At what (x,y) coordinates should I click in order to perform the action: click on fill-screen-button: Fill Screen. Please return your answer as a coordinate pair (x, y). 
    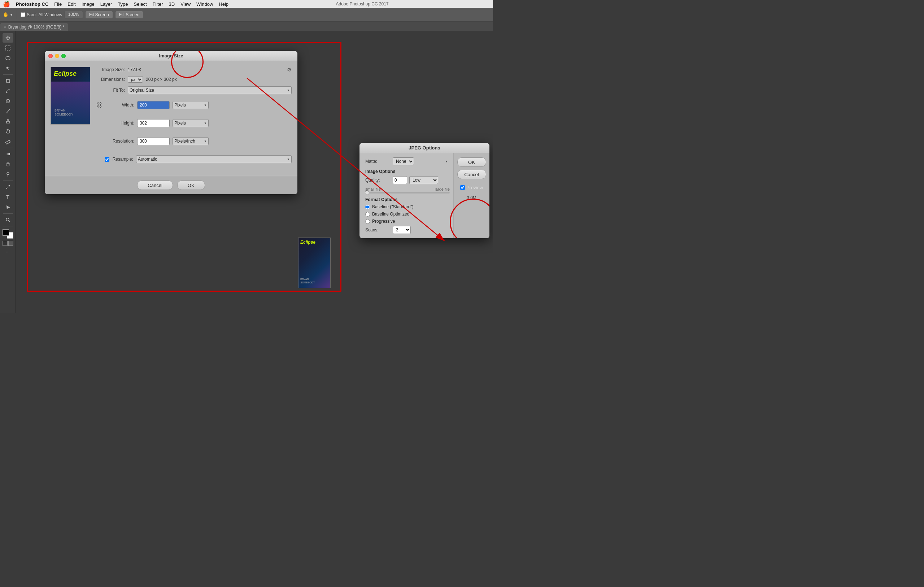
    Looking at the image, I should click on (129, 15).